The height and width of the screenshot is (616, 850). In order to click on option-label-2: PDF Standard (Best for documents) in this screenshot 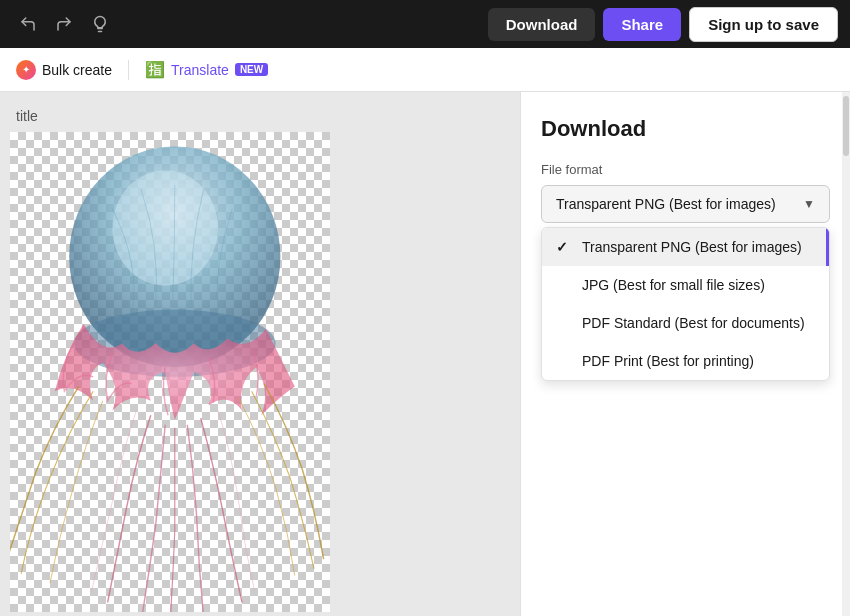, I will do `click(694, 323)`.